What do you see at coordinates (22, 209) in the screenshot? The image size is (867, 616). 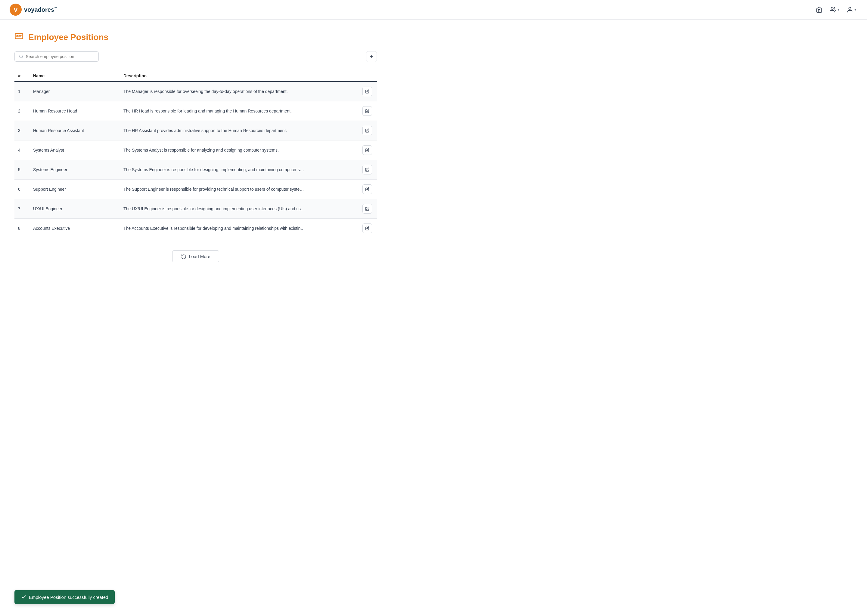 I see `row-num: 7` at bounding box center [22, 209].